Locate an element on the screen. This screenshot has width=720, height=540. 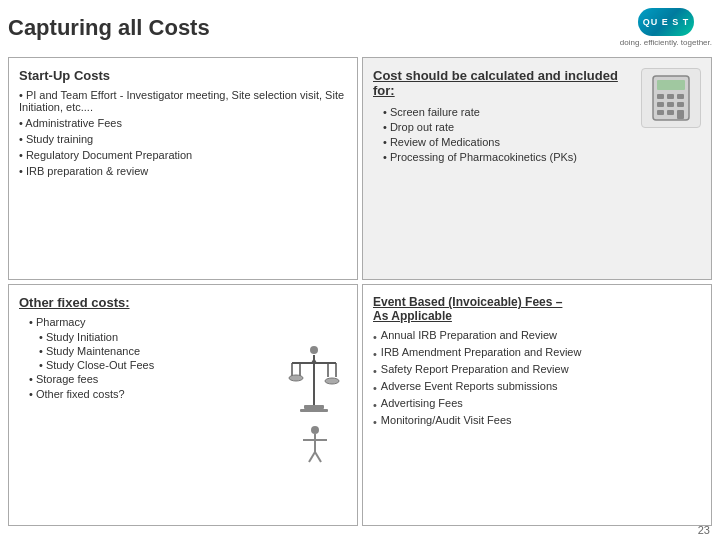
other-fixed-bottom-1: Other fixed costs? is located at coordinates (154, 394).